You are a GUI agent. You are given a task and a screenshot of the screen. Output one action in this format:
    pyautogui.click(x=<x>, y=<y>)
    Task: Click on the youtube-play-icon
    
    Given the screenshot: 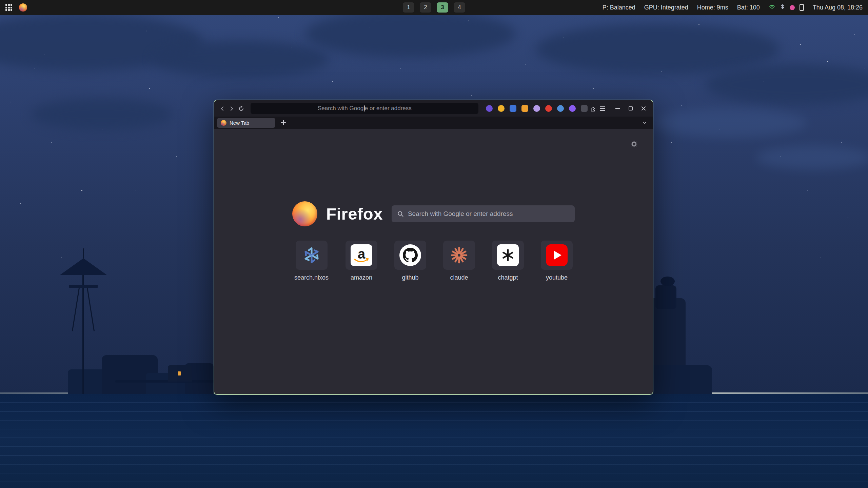 What is the action you would take?
    pyautogui.click(x=557, y=255)
    